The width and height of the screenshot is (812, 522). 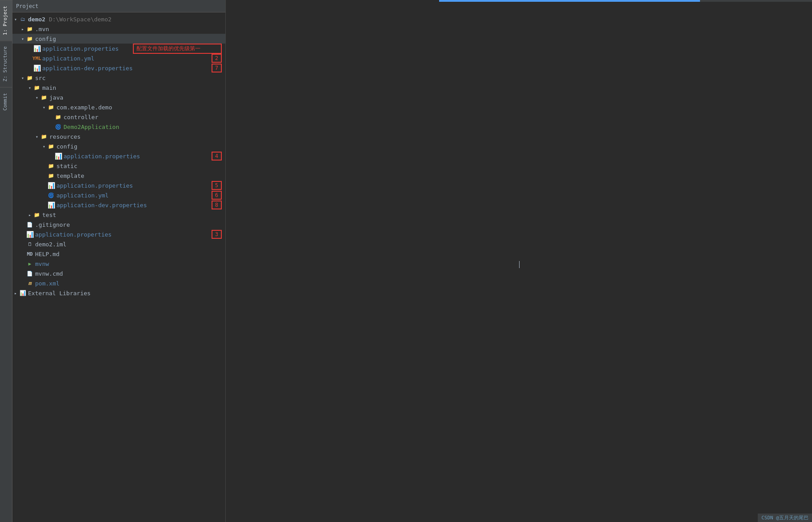 I want to click on mvnw-icon: ▶, so click(x=30, y=264).